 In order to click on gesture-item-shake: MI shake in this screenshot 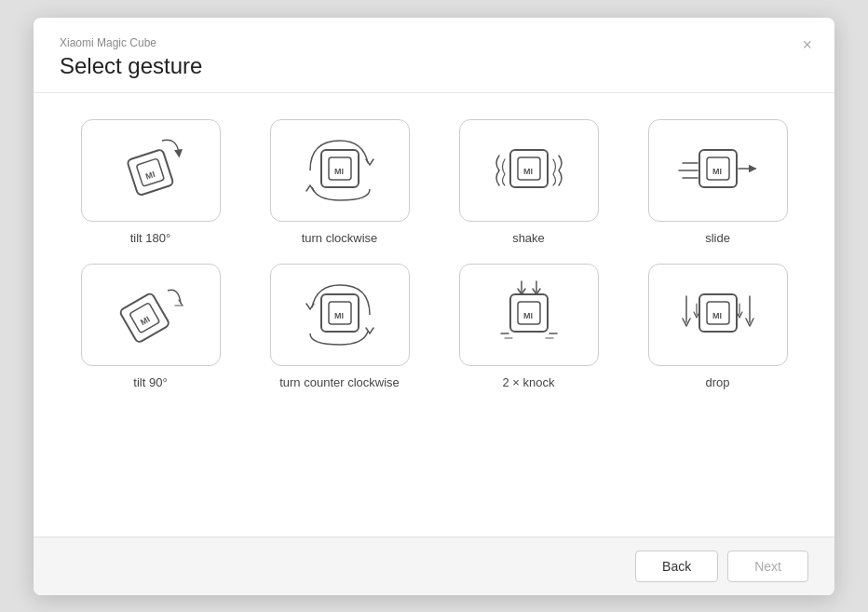, I will do `click(529, 183)`.